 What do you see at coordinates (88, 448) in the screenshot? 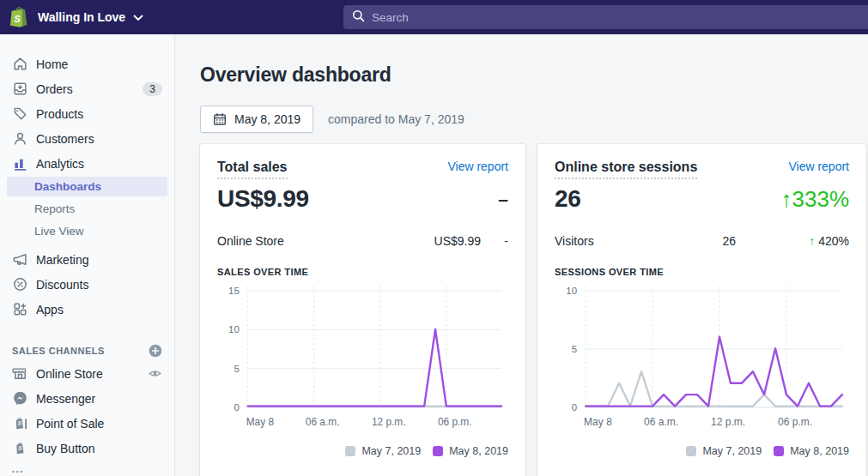
I see `sidebar-item-buy-button: S Buy Button` at bounding box center [88, 448].